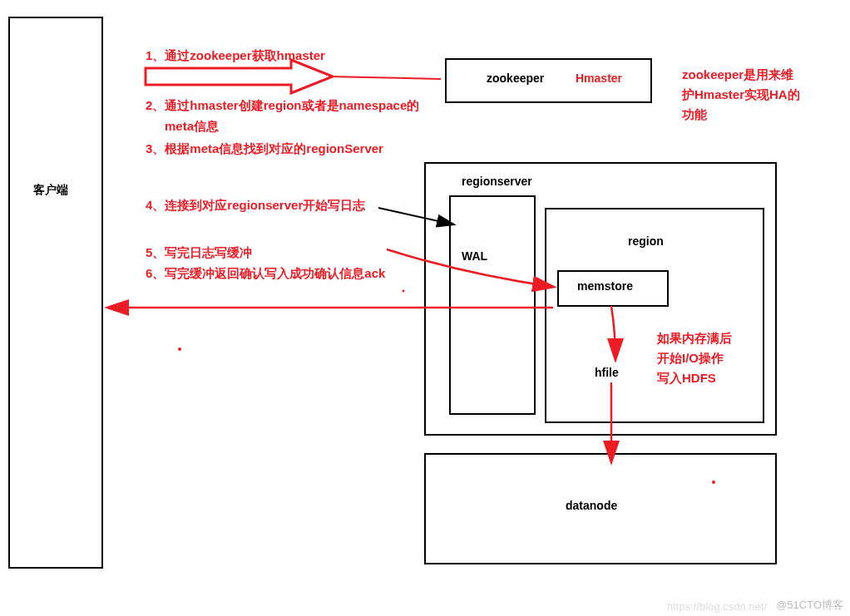 The width and height of the screenshot is (850, 616). I want to click on zookeeper-note-line2: 护Hmaster实现HA的, so click(741, 95).